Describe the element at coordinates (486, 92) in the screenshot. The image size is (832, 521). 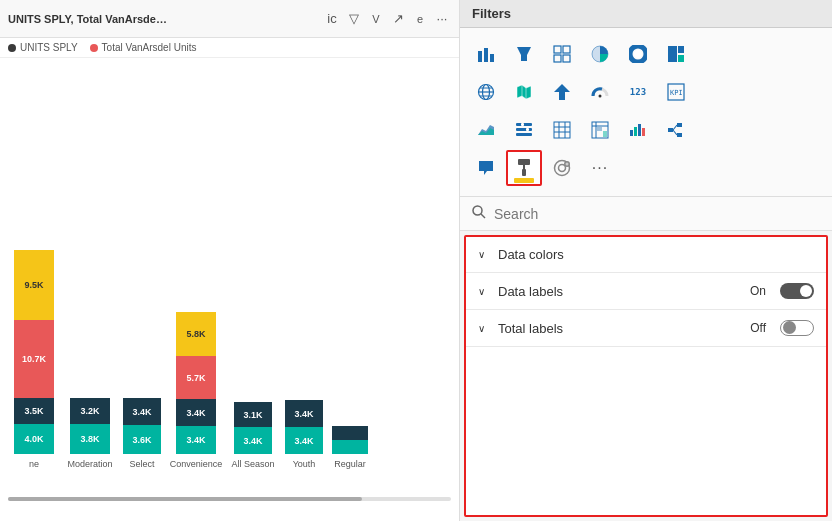
I see `viz-globe-btn` at that location.